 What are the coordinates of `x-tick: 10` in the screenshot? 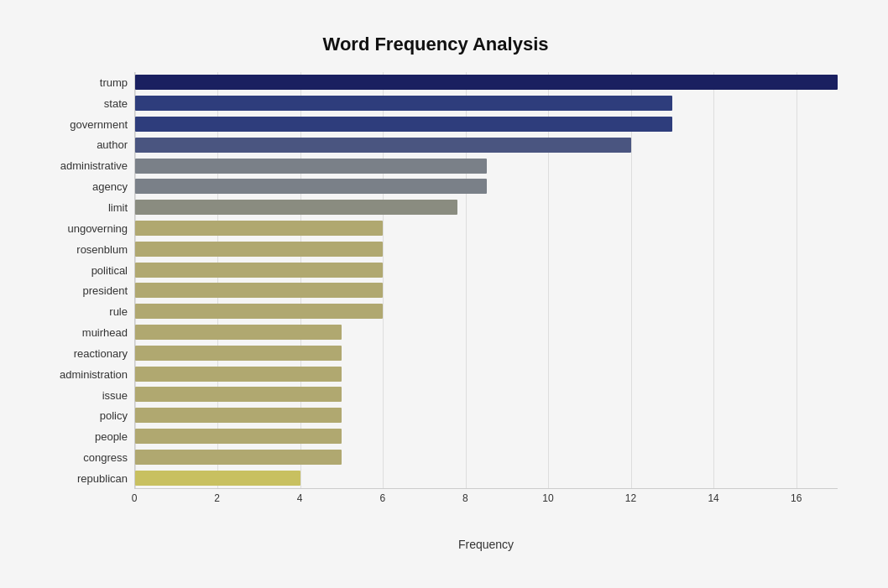 It's located at (547, 498).